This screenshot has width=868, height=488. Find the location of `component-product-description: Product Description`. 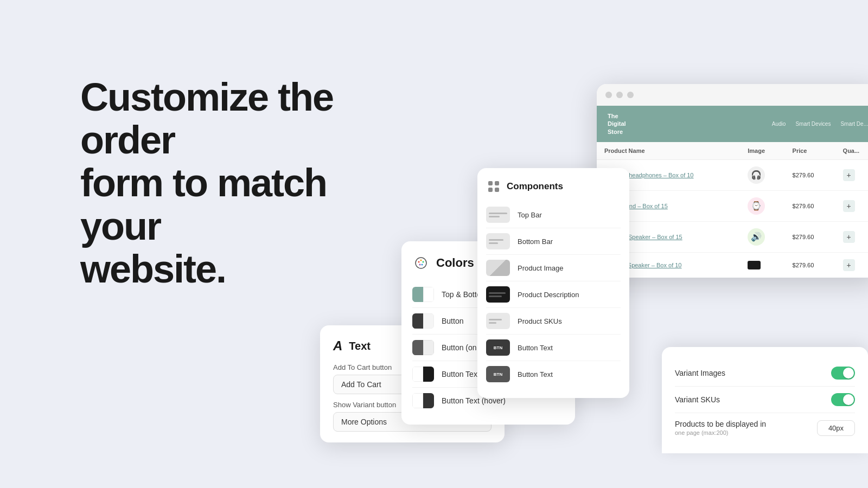

component-product-description: Product Description is located at coordinates (553, 295).